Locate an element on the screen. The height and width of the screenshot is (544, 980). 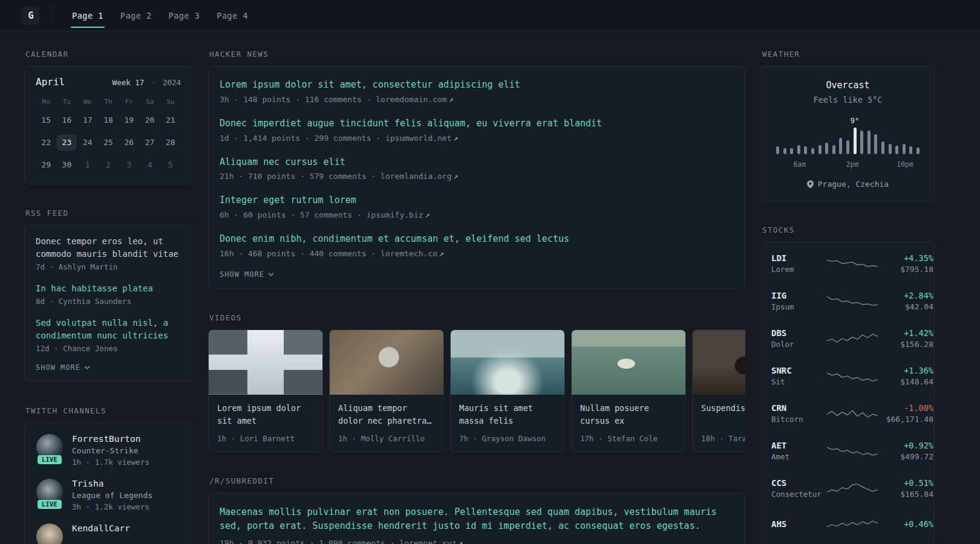
hn-item-domain: loremlandia.org is located at coordinates (416, 176).